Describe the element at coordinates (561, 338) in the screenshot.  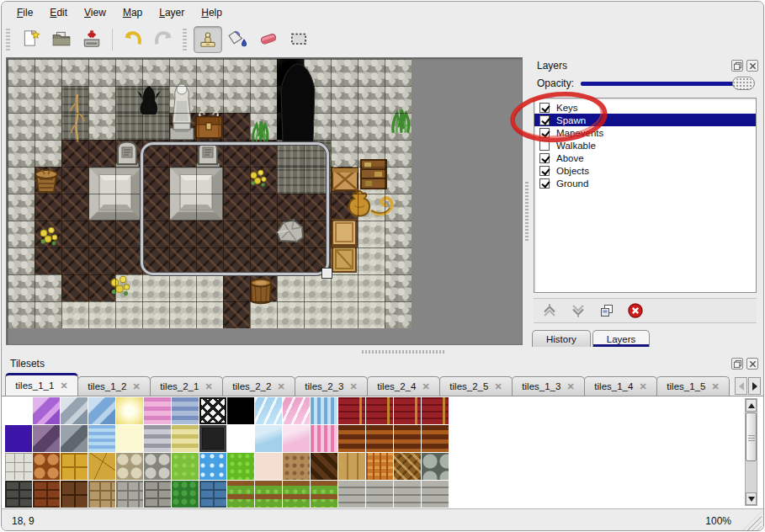
I see `tab-history: History` at that location.